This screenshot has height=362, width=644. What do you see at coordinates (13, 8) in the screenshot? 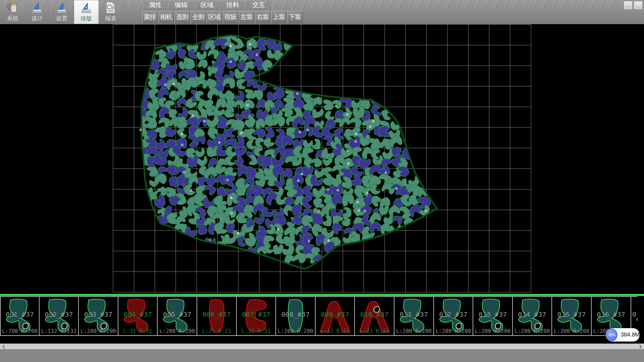
I see `system-gear-icon` at bounding box center [13, 8].